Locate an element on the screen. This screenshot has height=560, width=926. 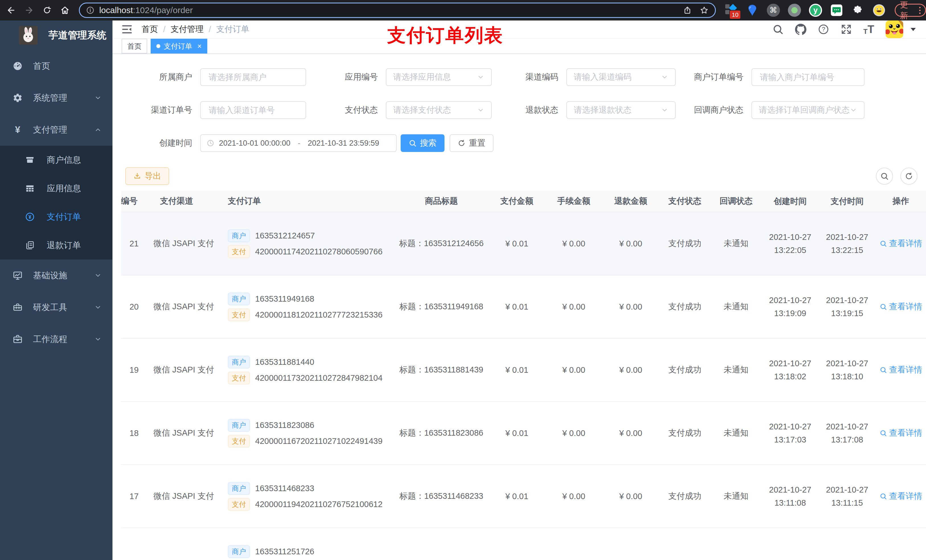
cell-paid: 2021-10-2713:18:10 is located at coordinates (847, 370).